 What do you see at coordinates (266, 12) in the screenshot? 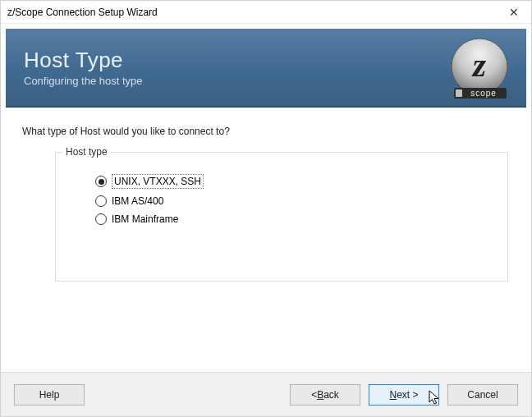
I see `titlebar: z/Scope Connection Setup Wizard ✕` at bounding box center [266, 12].